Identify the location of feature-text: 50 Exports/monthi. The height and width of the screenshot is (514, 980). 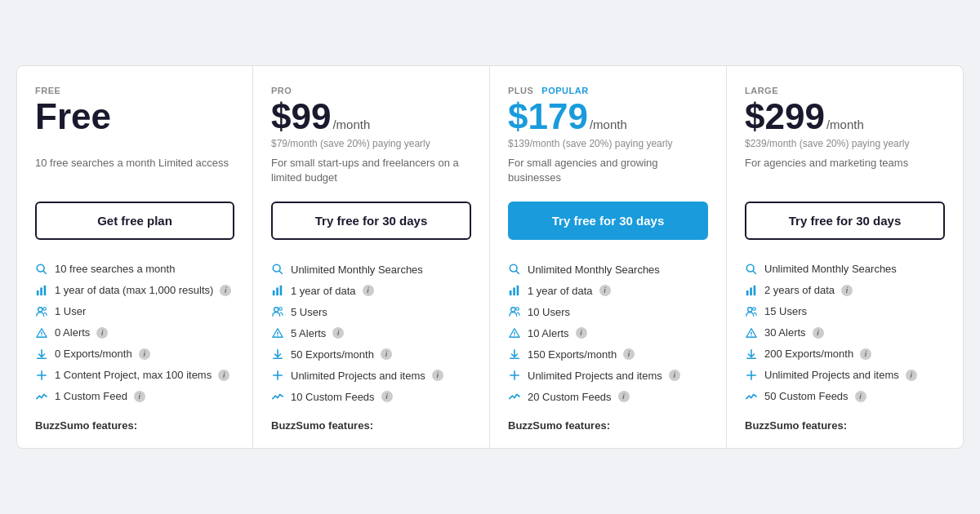
(341, 354).